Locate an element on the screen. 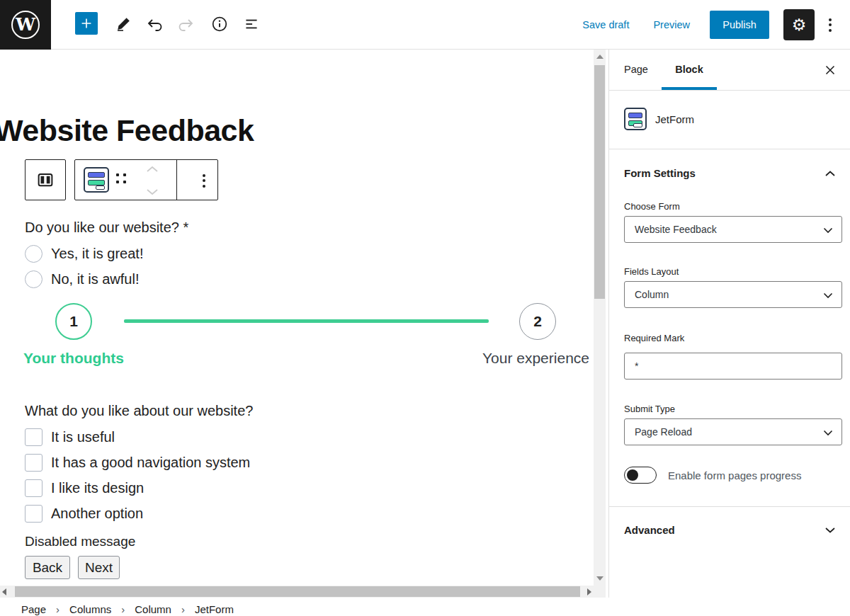 Image resolution: width=850 pixels, height=616 pixels. kebab-icon is located at coordinates (204, 181).